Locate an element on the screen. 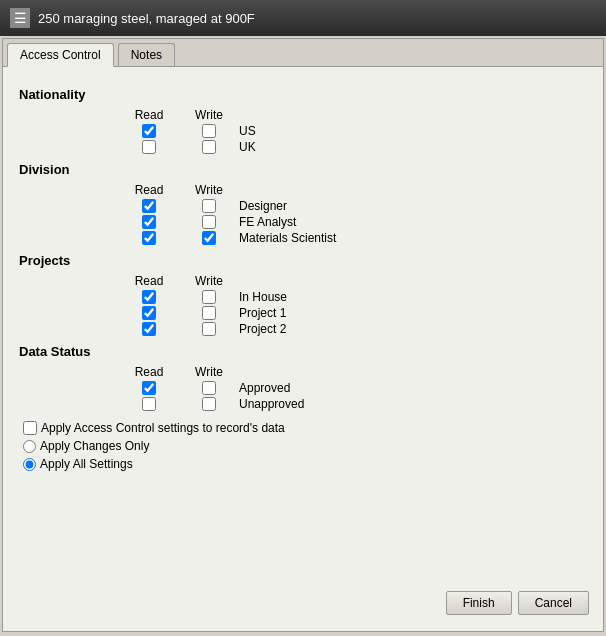 The height and width of the screenshot is (636, 606). nationality-us-label: US is located at coordinates (248, 131).